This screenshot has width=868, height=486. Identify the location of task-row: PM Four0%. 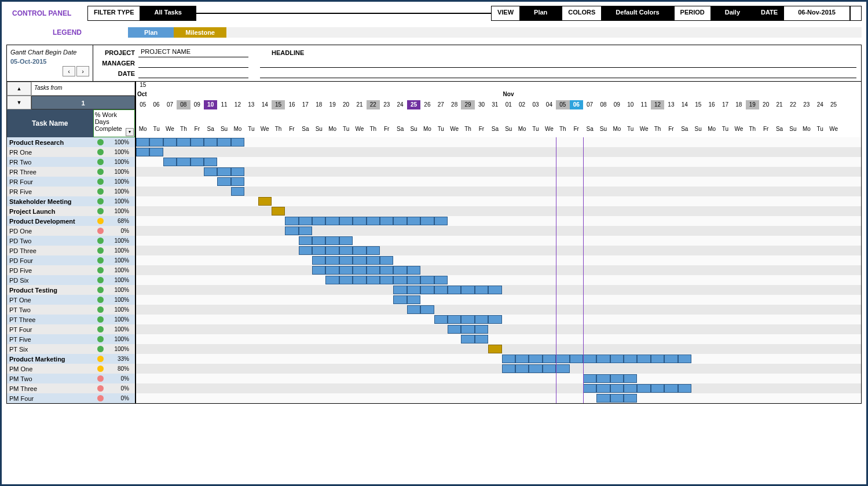
(71, 399).